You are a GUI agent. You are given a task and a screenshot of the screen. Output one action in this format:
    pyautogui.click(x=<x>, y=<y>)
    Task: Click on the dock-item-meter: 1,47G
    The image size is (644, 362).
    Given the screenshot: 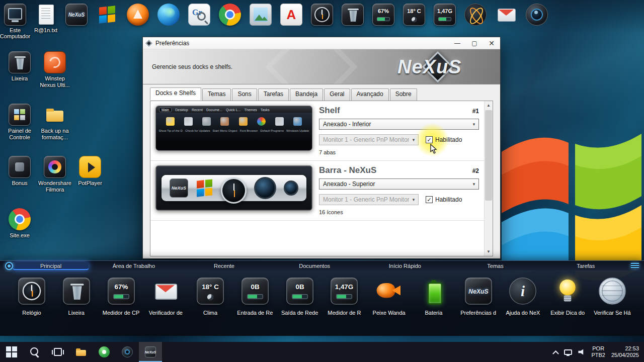 What is the action you would take?
    pyautogui.click(x=445, y=18)
    